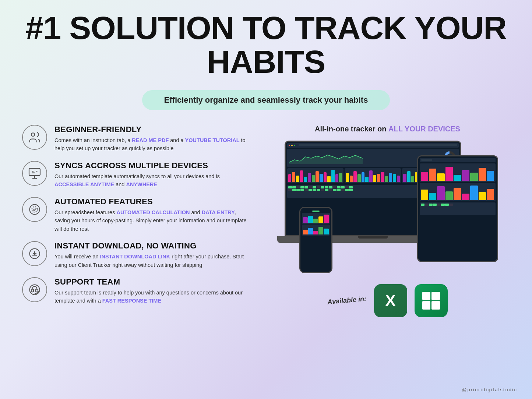 Image resolution: width=532 pixels, height=399 pixels. Describe the element at coordinates (35, 137) in the screenshot. I see `users-icon` at that location.